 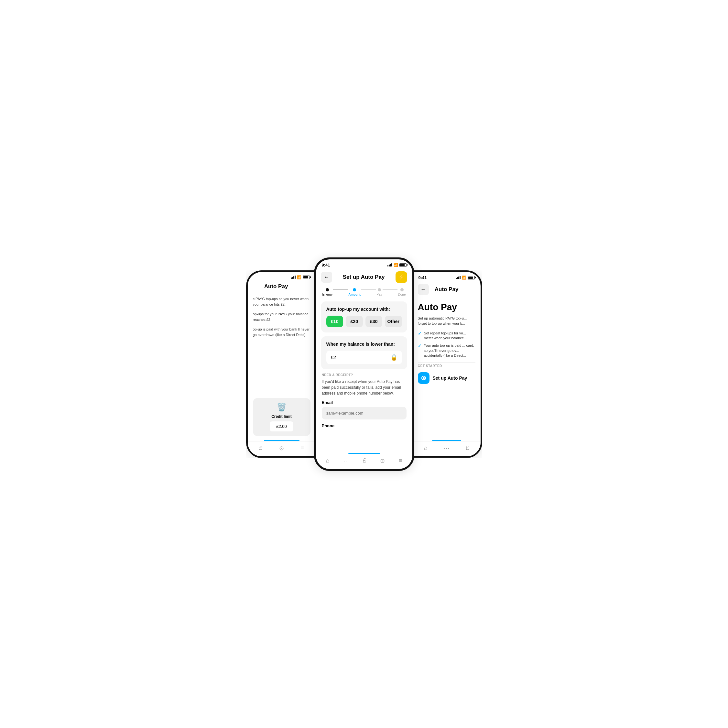 What do you see at coordinates (450, 378) in the screenshot?
I see `setup-btn-label: Set up Auto Pay` at bounding box center [450, 378].